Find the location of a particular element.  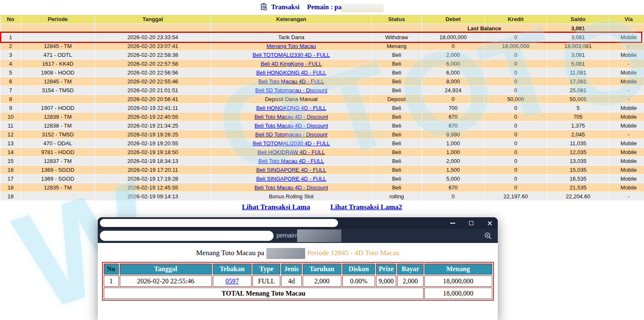

detail-column-type: Type is located at coordinates (266, 269).